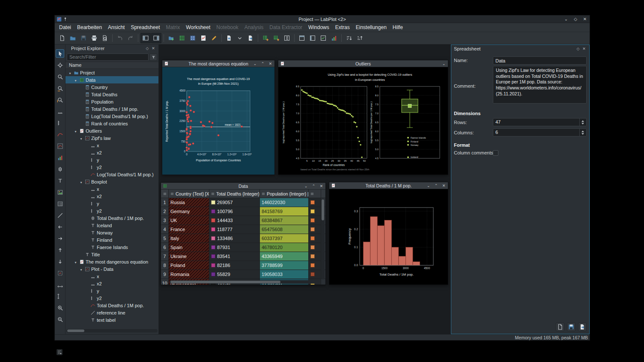 This screenshot has height=362, width=644. What do you see at coordinates (60, 273) in the screenshot?
I see `auto-scale-tool` at bounding box center [60, 273].